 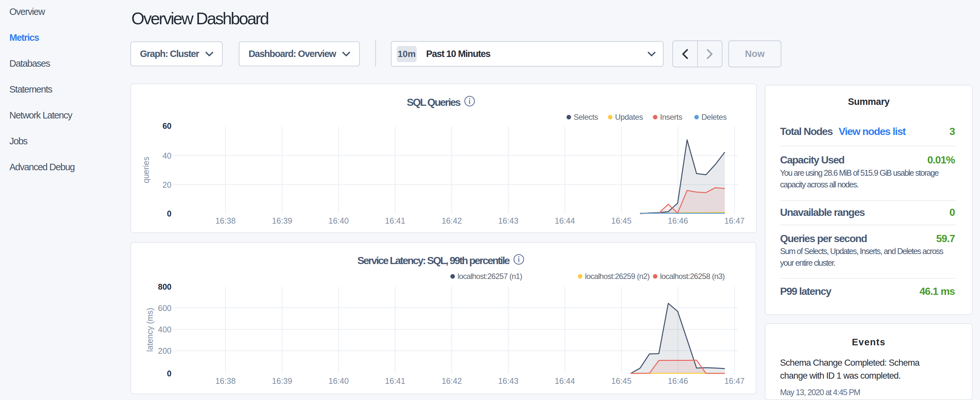 What do you see at coordinates (167, 156) in the screenshot?
I see `svg-text: 40` at bounding box center [167, 156].